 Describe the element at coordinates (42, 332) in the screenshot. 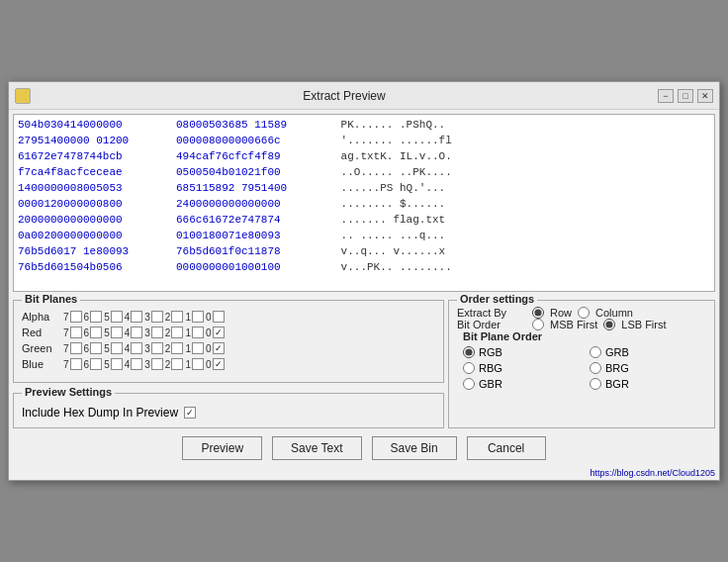

I see `bit-row-label: Red` at that location.